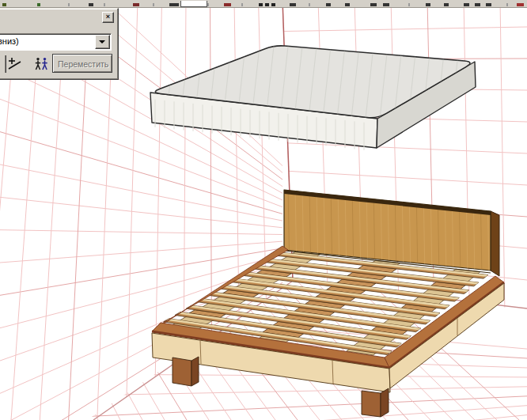 The height and width of the screenshot is (420, 527). I want to click on combobox-dropdown-button, so click(103, 42).